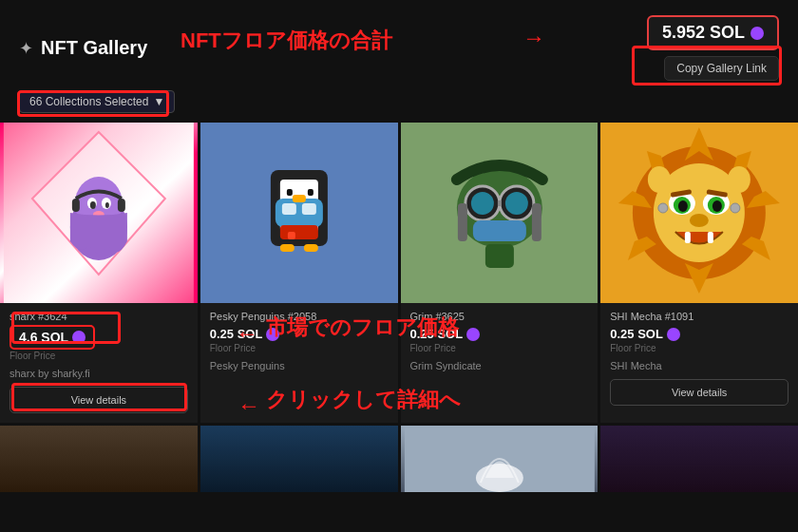  Describe the element at coordinates (757, 33) in the screenshot. I see `sol-icon` at that location.